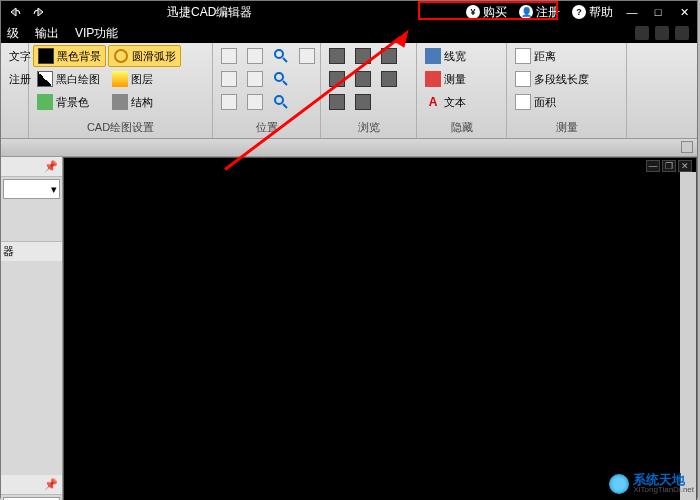  Describe the element at coordinates (144, 56) in the screenshot. I see `smooth-arc-button: 圆滑弧形` at that location.